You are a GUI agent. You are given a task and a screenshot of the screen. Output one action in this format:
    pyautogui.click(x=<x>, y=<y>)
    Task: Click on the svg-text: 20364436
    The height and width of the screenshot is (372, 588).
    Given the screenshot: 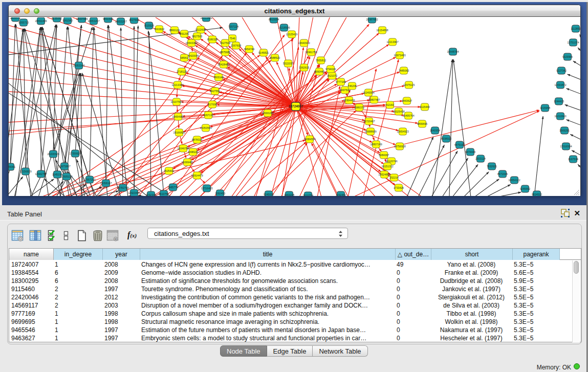 What is the action you would take?
    pyautogui.click(x=349, y=100)
    